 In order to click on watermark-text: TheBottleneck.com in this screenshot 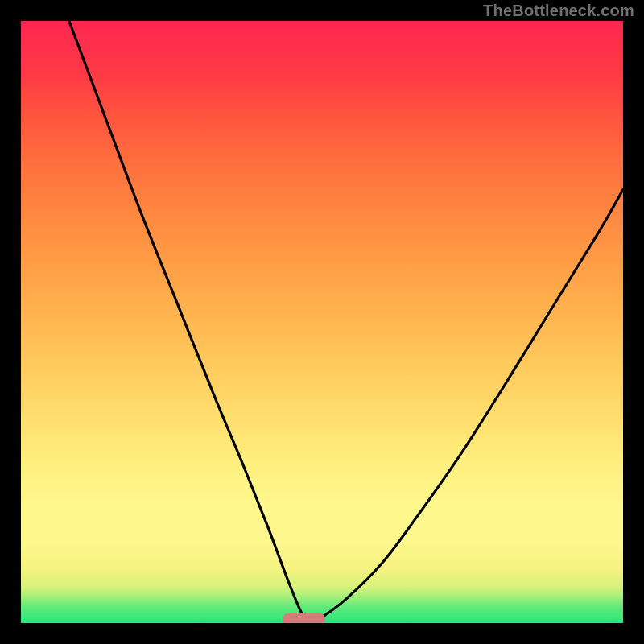, I will do `click(559, 11)`.